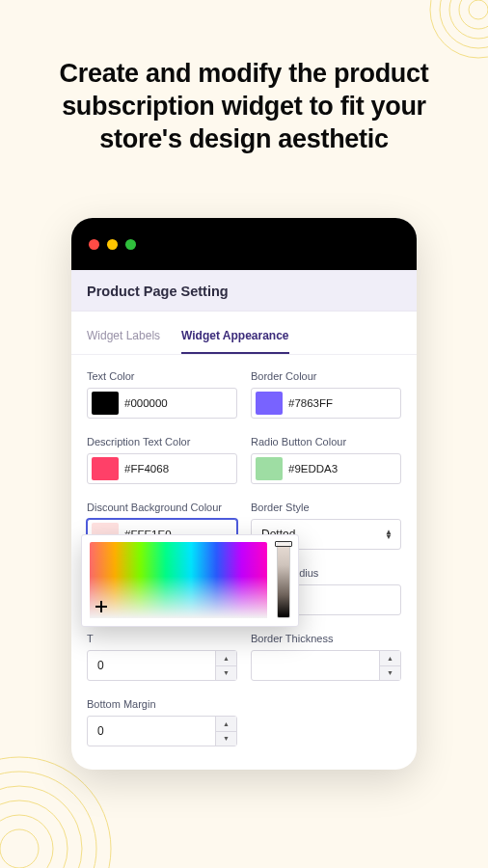 This screenshot has height=868, width=488. I want to click on input-border-colour: #7863FF, so click(326, 403).